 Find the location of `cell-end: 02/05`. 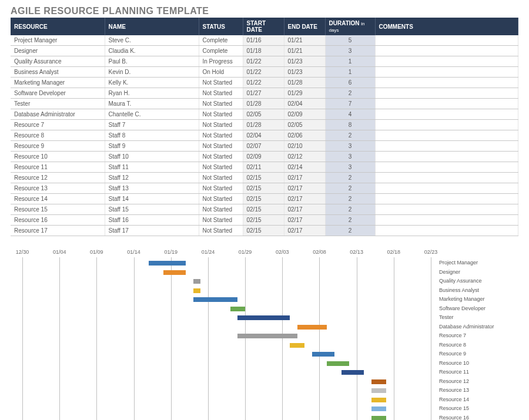

cell-end: 02/05 is located at coordinates (304, 125).